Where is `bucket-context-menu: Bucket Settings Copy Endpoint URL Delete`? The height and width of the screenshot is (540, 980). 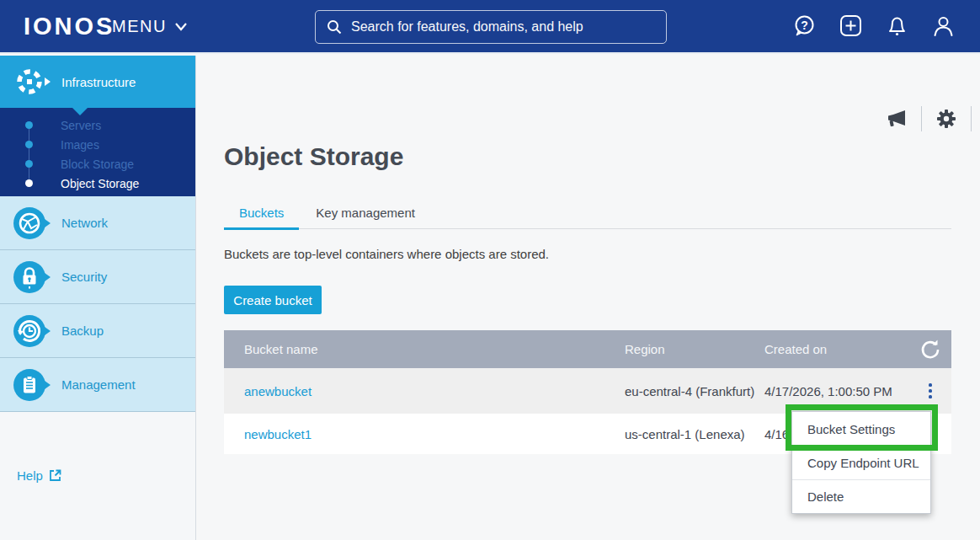 bucket-context-menu: Bucket Settings Copy Endpoint URL Delete is located at coordinates (861, 462).